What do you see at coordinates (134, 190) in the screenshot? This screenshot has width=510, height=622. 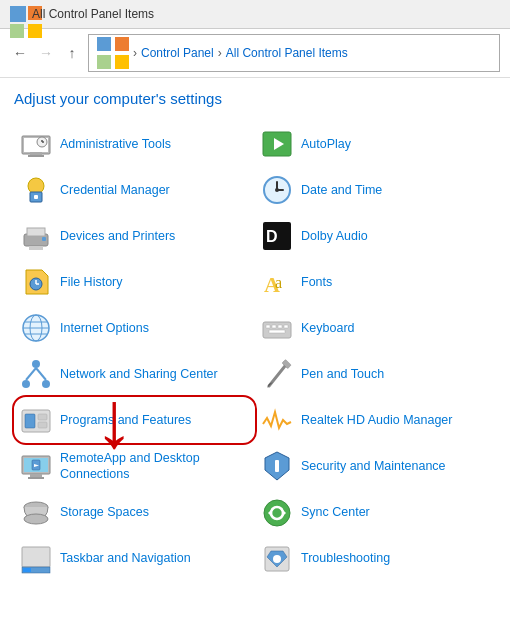 I see `item-credential-manager: Credential Manager` at bounding box center [134, 190].